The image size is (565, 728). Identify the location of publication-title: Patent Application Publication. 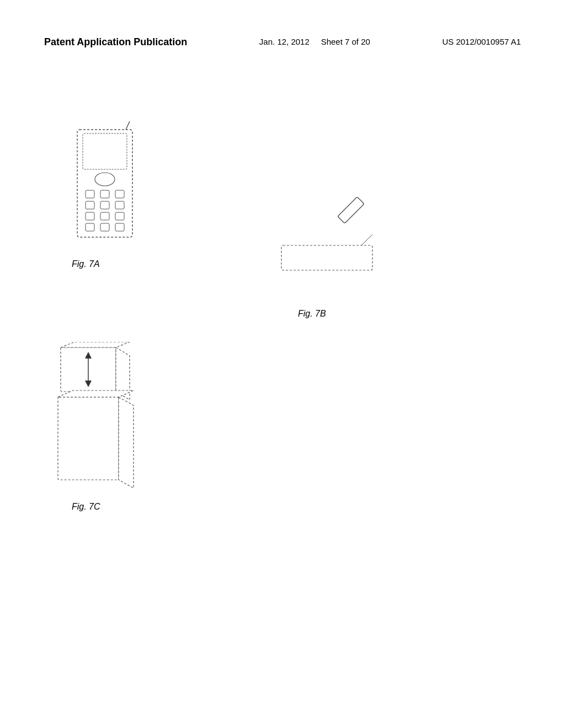
(116, 42).